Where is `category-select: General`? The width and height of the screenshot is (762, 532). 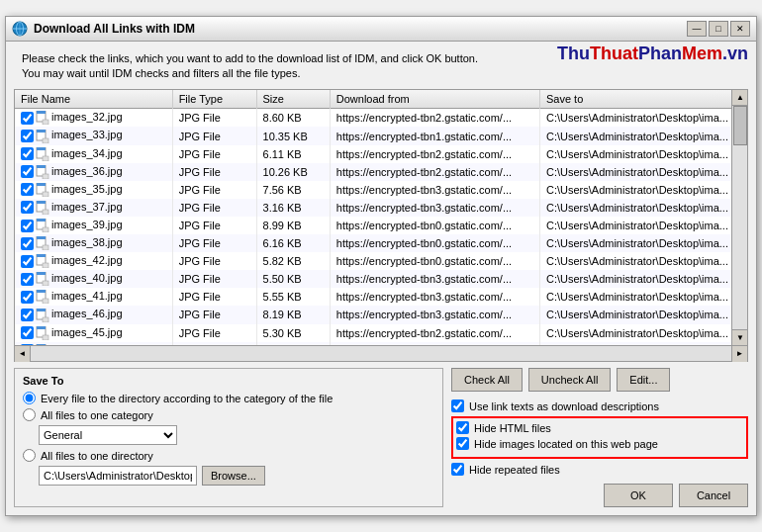
category-select: General is located at coordinates (108, 435).